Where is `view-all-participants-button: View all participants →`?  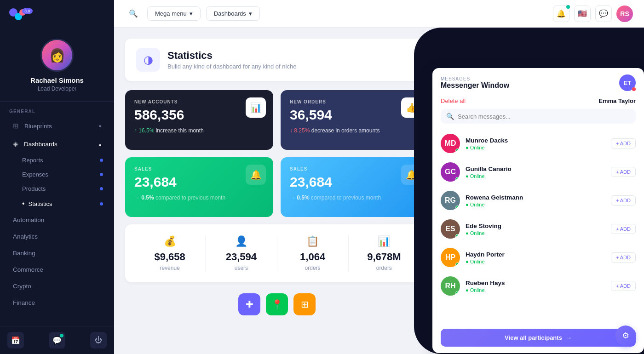
view-all-participants-button: View all participants → is located at coordinates (538, 337).